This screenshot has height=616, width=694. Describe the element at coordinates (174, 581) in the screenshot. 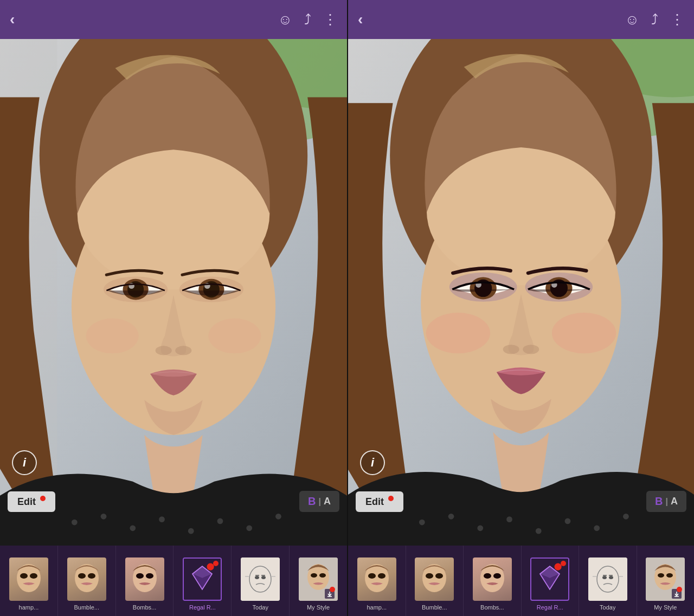

I see `left-filter-strip: hamp... Bumble...` at that location.